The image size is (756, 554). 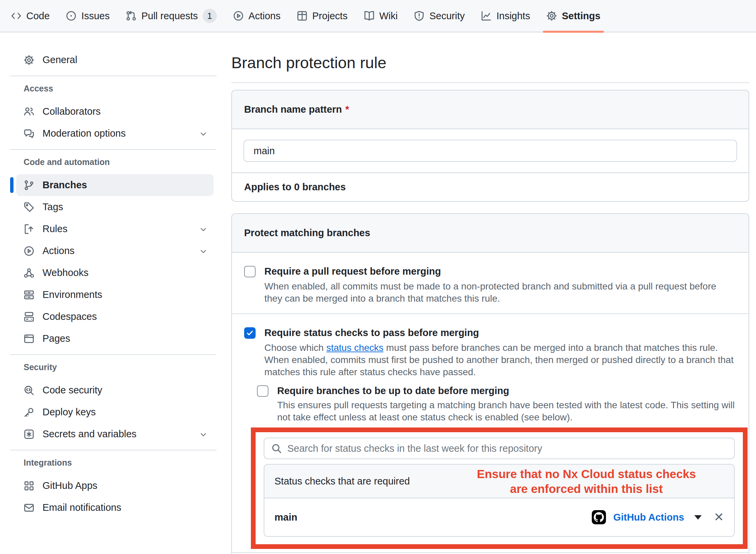 What do you see at coordinates (115, 273) in the screenshot?
I see `sidebar-item-webhooks: Webhooks` at bounding box center [115, 273].